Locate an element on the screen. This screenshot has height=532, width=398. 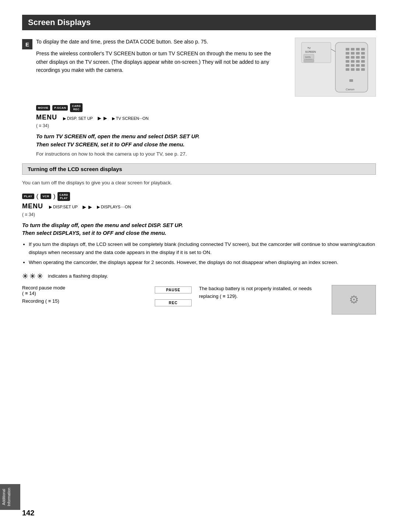
play-button: PLAY is located at coordinates (28, 196).